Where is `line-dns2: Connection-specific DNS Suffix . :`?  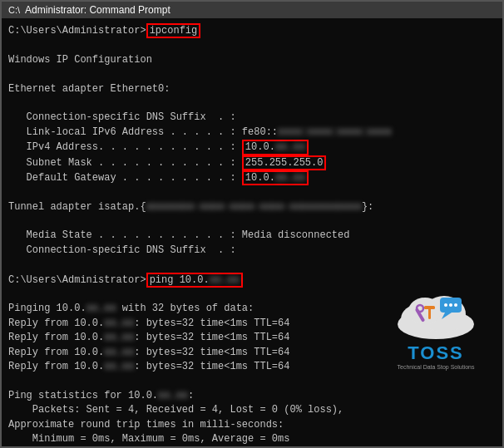 line-dns2: Connection-specific DNS Suffix . : is located at coordinates (252, 251).